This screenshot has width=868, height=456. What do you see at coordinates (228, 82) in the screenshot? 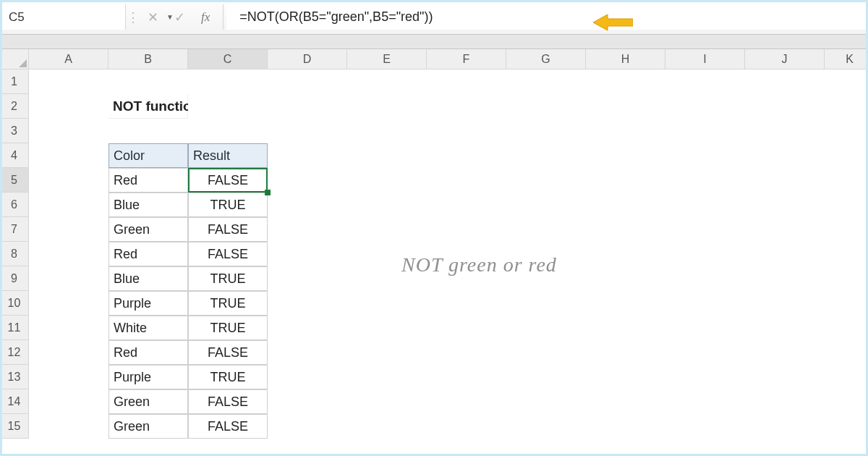
I see `cell-C1` at bounding box center [228, 82].